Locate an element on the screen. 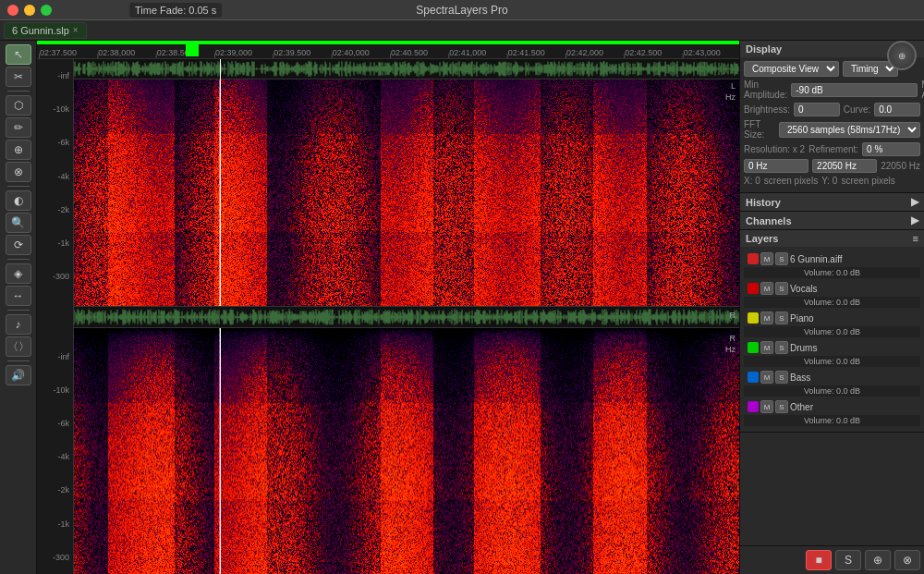 This screenshot has width=924, height=574. lasso-tool: ⬡ is located at coordinates (18, 105).